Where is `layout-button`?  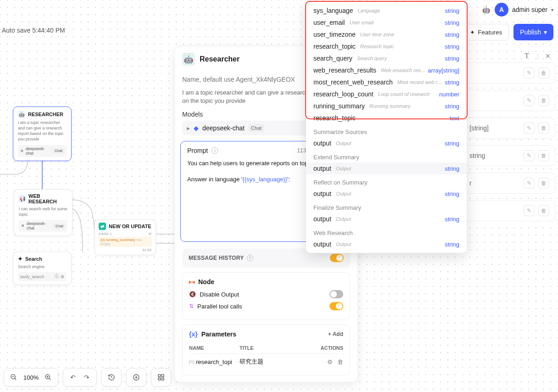
layout-button is located at coordinates (161, 377).